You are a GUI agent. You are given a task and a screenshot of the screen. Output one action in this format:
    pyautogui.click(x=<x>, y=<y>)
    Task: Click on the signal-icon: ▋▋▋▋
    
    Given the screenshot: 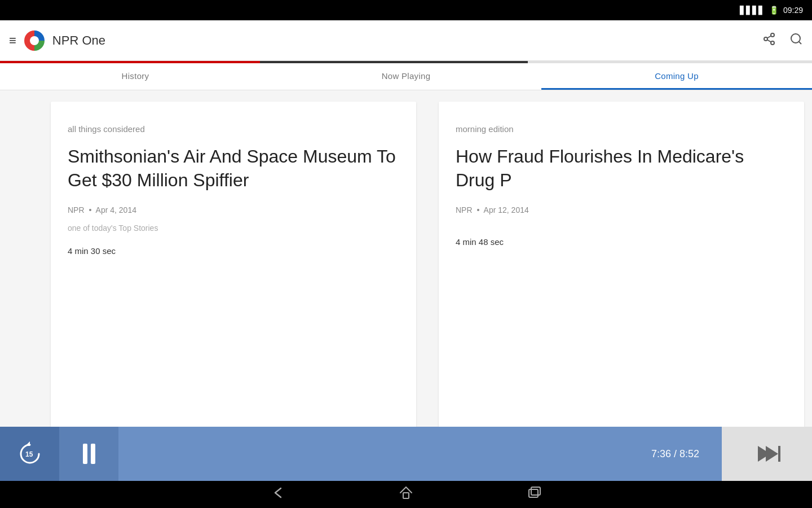 What is the action you would take?
    pyautogui.click(x=752, y=10)
    